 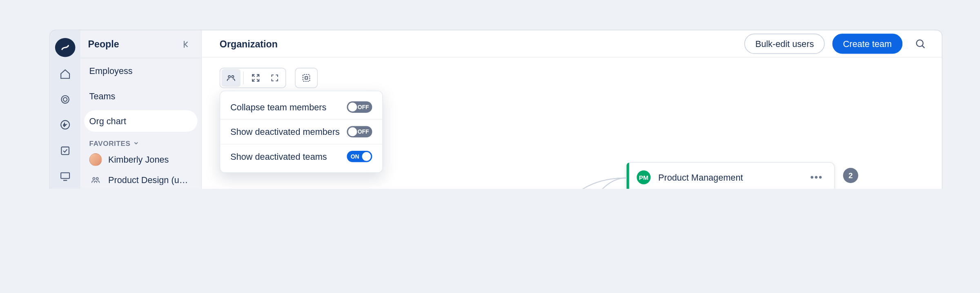 What do you see at coordinates (784, 44) in the screenshot?
I see `bulk-edit-button: Bulk-edit users` at bounding box center [784, 44].